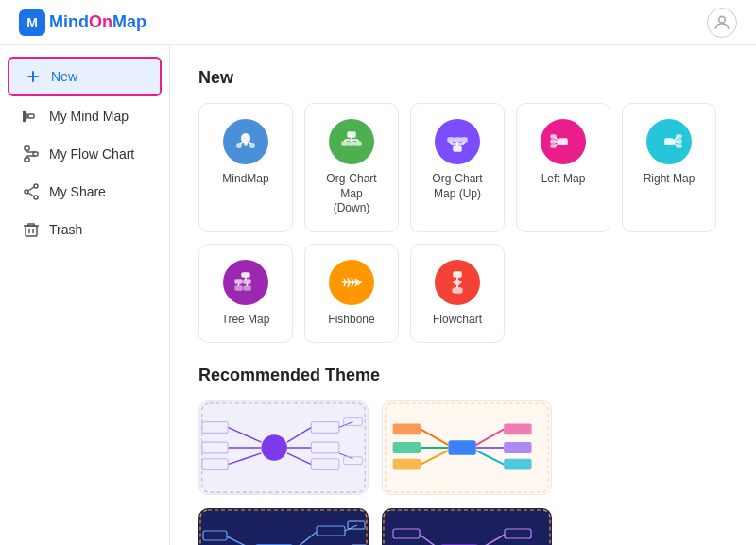 This screenshot has width=756, height=545. Describe the element at coordinates (457, 282) in the screenshot. I see `flowchart-icon` at that location.